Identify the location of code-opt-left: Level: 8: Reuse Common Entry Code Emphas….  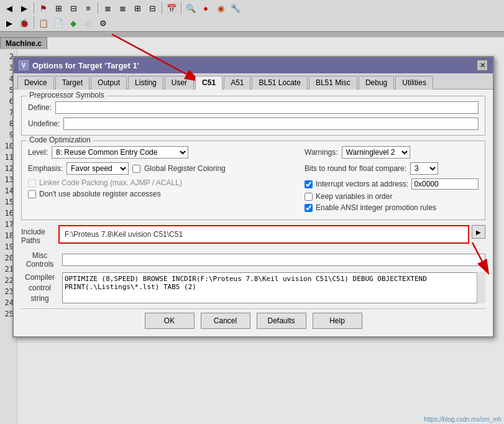
(163, 180).